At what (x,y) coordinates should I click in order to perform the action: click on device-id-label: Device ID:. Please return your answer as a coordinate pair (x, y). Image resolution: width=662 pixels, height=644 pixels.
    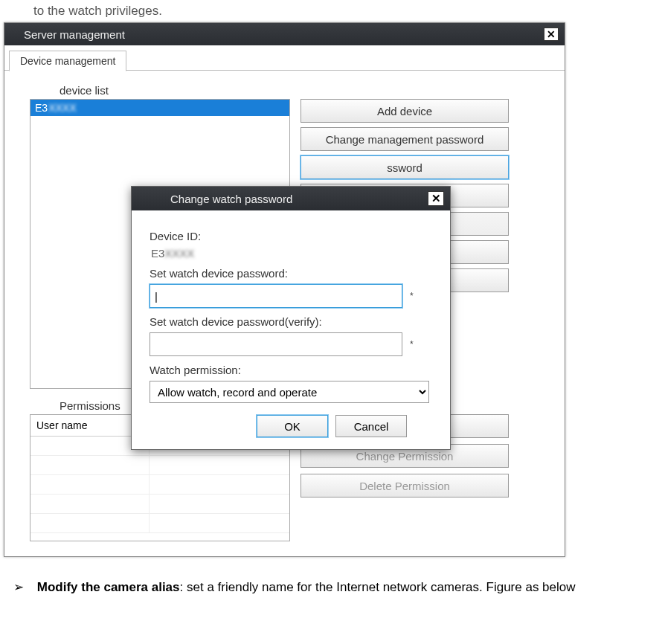
    Looking at the image, I should click on (291, 236).